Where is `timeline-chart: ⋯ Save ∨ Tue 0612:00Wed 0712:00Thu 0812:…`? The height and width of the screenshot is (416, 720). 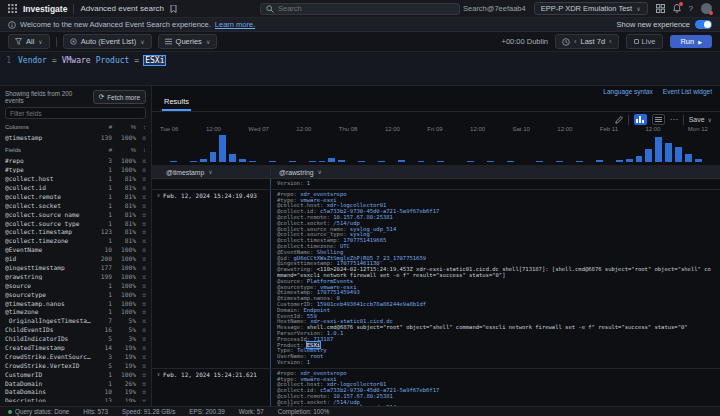
timeline-chart: ⋯ Save ∨ Tue 0612:00Wed 0712:00Thu 0812:… is located at coordinates (436, 139).